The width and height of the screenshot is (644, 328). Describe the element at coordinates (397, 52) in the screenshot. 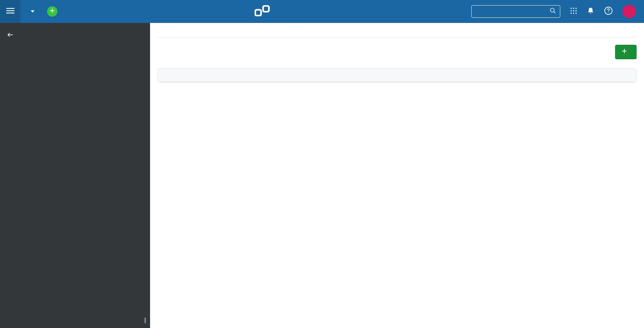

I see `toolbar` at that location.